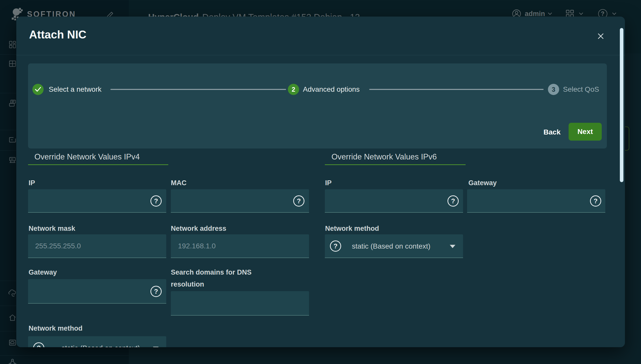 This screenshot has height=364, width=641. Describe the element at coordinates (97, 246) in the screenshot. I see `network-mask-field` at that location.